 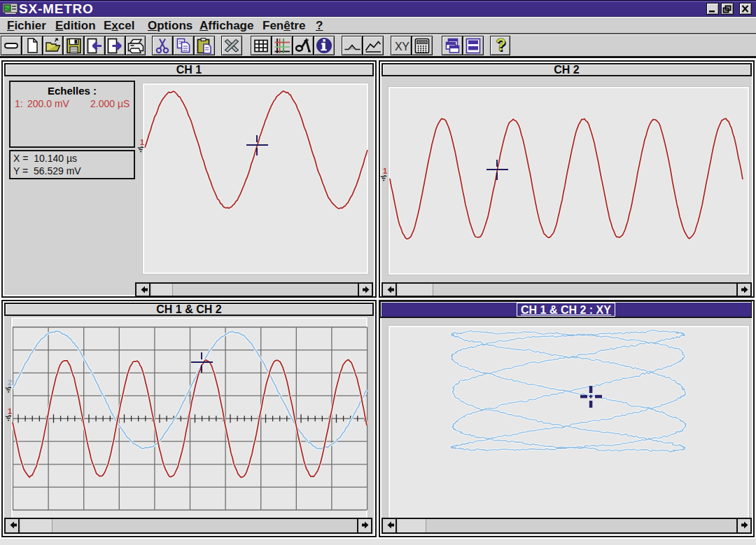 I want to click on svg-text: XY, so click(x=402, y=46).